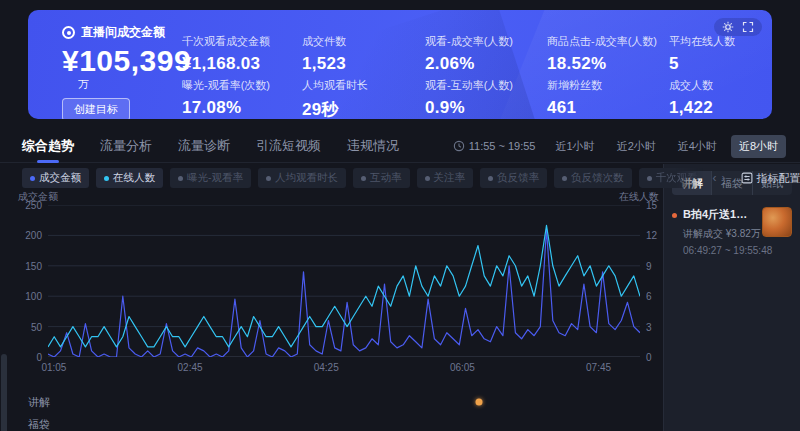  What do you see at coordinates (459, 146) in the screenshot?
I see `clock-icon` at bounding box center [459, 146].